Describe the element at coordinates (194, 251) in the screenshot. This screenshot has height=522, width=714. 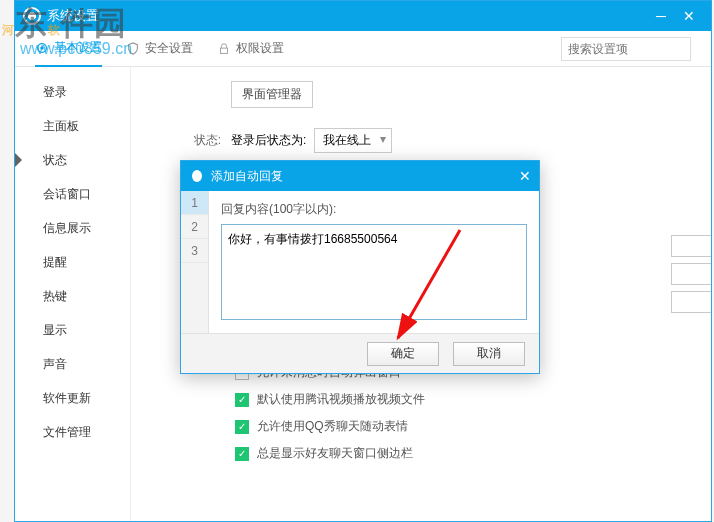
I see `reply-index: 3` at that location.